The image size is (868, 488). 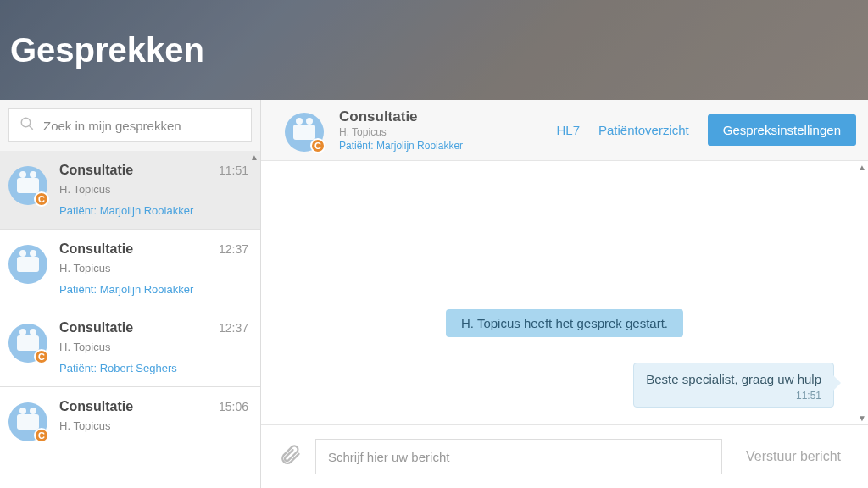 What do you see at coordinates (862, 419) in the screenshot?
I see `scroll-down-icon: ▼` at bounding box center [862, 419].